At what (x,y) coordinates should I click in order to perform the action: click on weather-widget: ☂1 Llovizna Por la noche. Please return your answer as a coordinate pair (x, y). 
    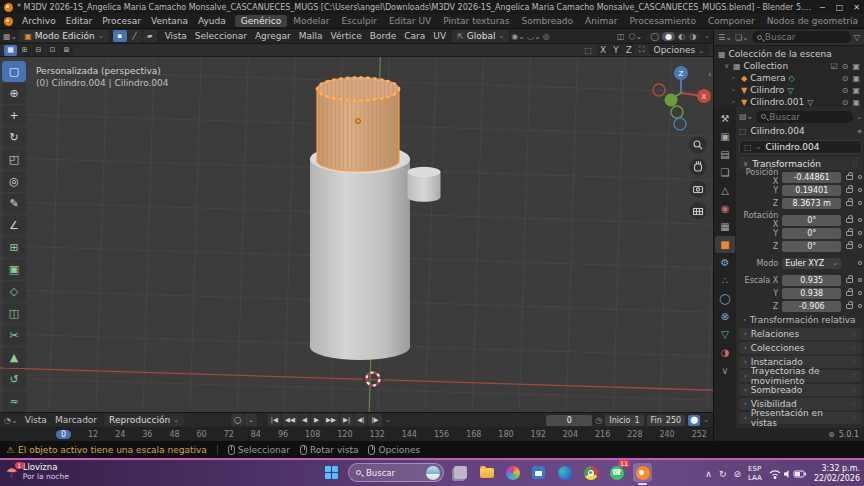
    Looking at the image, I should click on (38, 472).